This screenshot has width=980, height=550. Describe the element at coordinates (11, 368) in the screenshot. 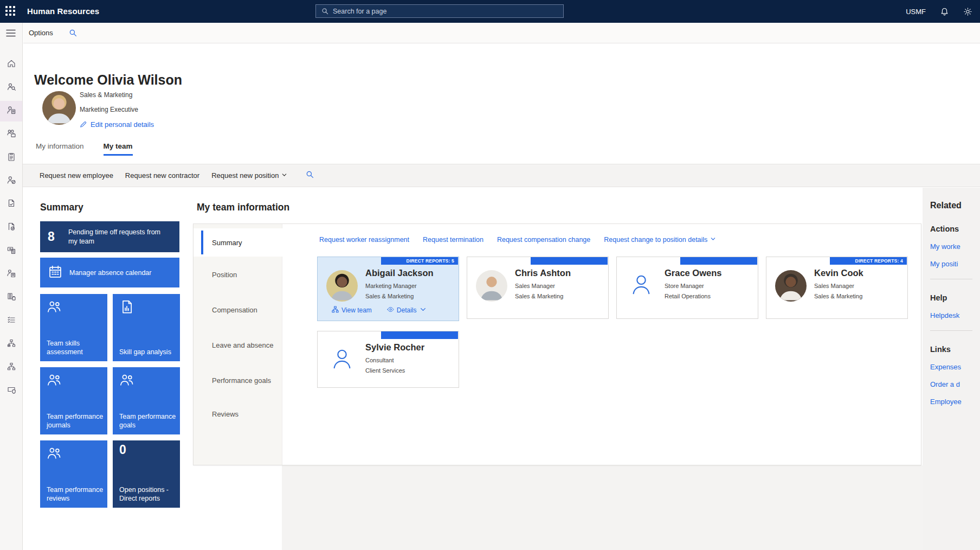

I see `sidebar-item-org-chart` at that location.